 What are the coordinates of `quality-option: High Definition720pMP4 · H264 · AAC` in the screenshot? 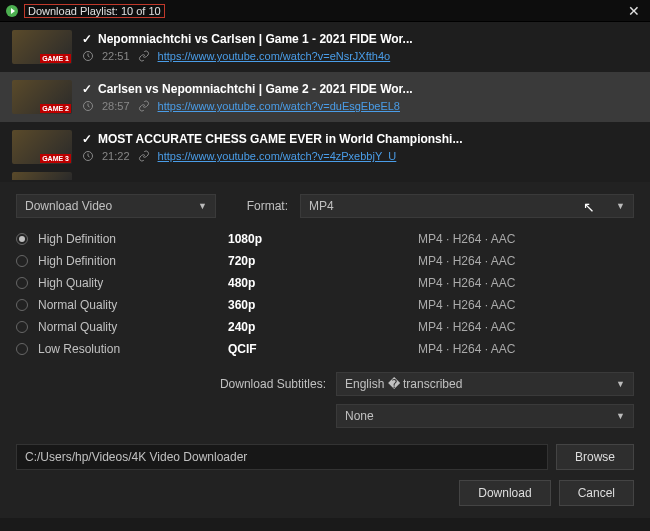 It's located at (325, 261).